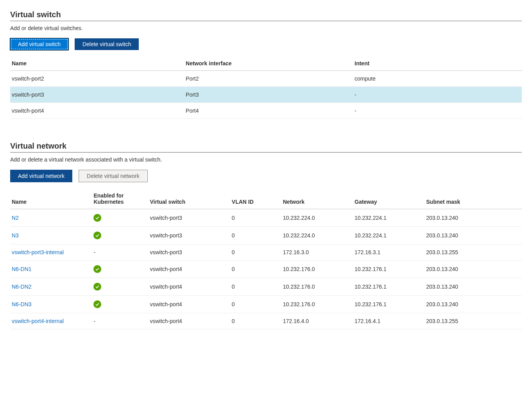 The image size is (532, 395). I want to click on col-header-intent: Intent, so click(437, 63).